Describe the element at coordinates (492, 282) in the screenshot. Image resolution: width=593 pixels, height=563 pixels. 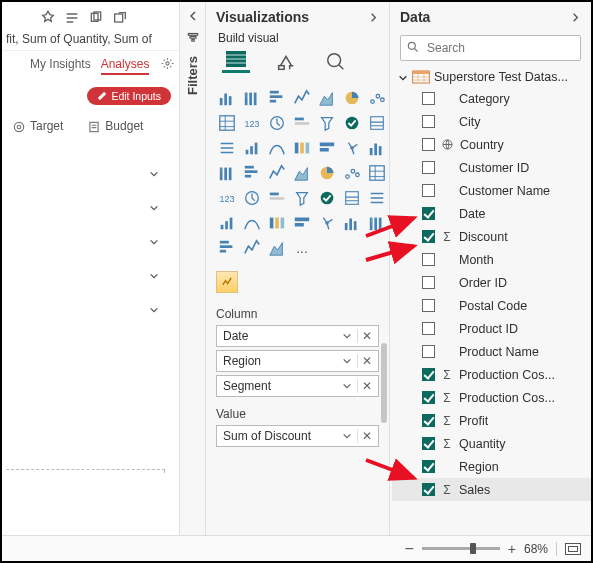
I see `field-row: Order ID` at that location.